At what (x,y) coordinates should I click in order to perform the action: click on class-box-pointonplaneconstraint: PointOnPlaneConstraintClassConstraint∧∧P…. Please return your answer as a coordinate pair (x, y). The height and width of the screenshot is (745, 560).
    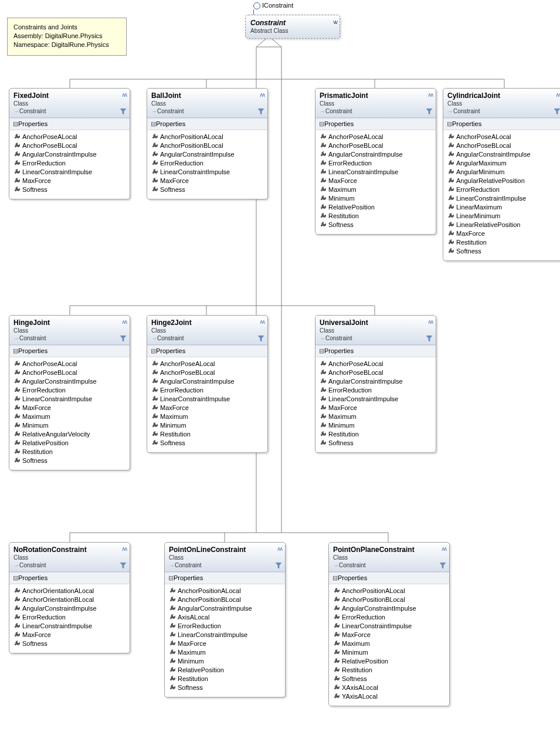
    Looking at the image, I should click on (389, 624).